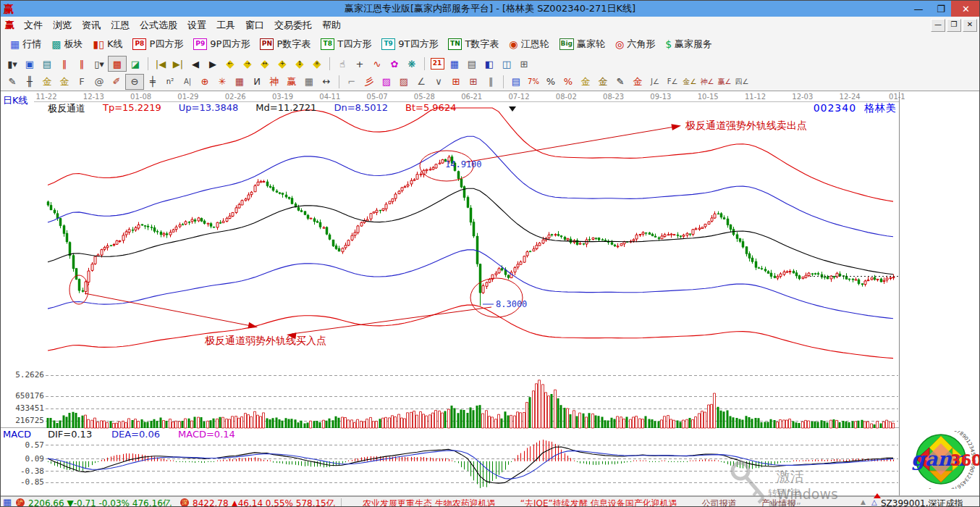 Image resolution: width=980 pixels, height=507 pixels. What do you see at coordinates (20, 503) in the screenshot?
I see `shanghai-index-icon: 沪` at bounding box center [20, 503].